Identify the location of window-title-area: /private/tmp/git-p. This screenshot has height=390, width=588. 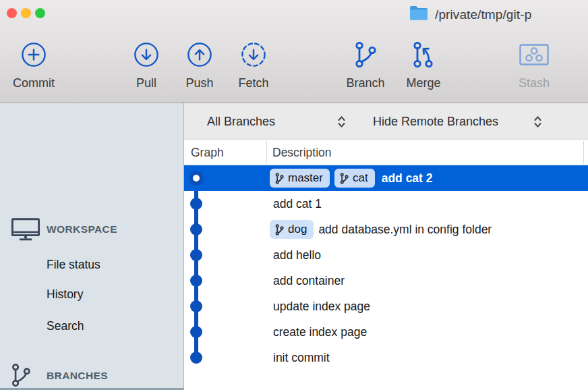
(470, 15).